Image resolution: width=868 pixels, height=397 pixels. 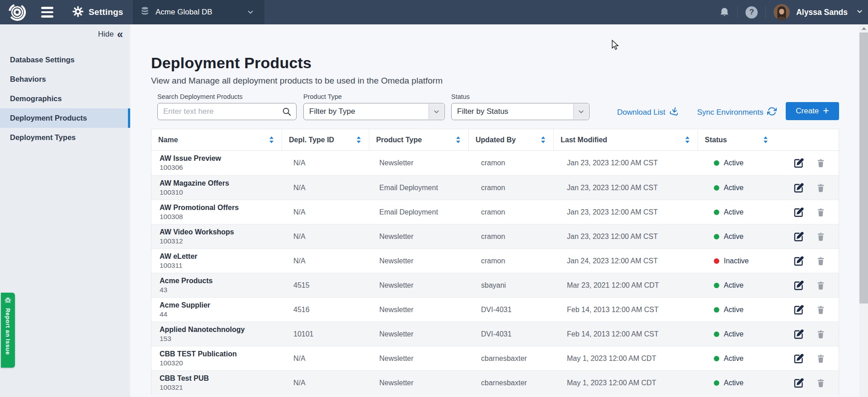 I want to click on column-header-last-modified: Last Modified, so click(x=626, y=140).